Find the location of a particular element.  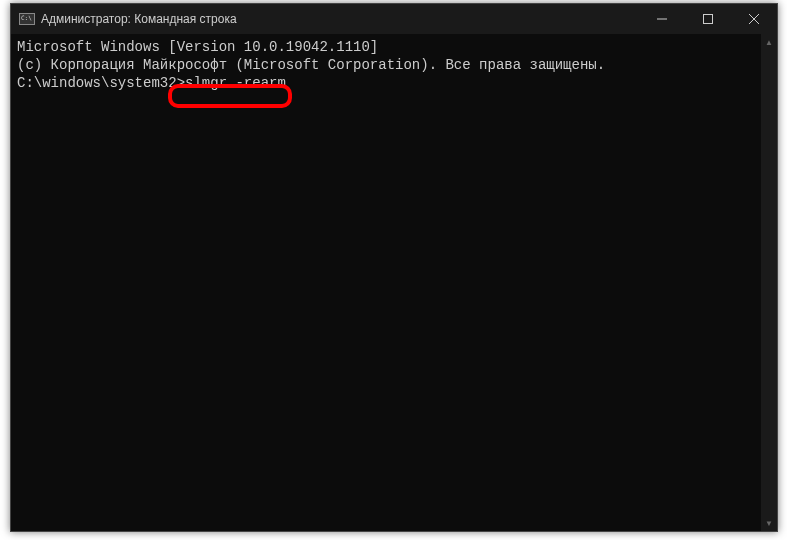

minimize-icon is located at coordinates (662, 19).